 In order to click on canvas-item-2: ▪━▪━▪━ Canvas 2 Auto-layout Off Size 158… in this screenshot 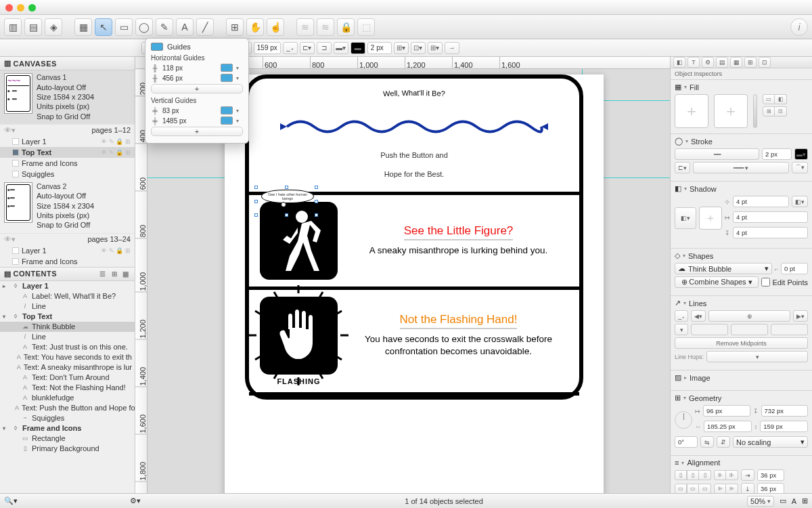, I will do `click(68, 207)`.